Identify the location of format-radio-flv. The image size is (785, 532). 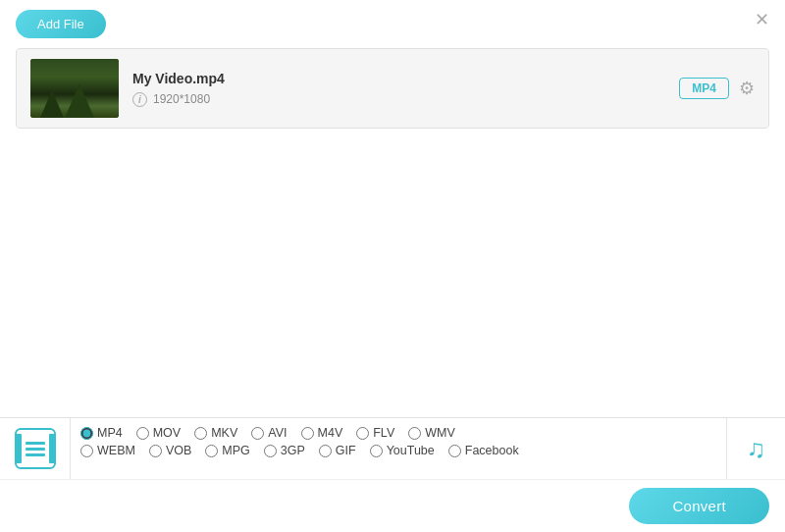
(363, 434).